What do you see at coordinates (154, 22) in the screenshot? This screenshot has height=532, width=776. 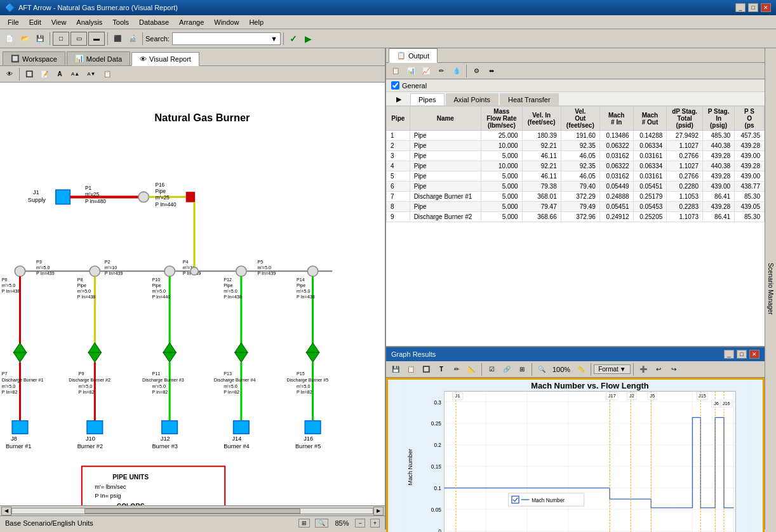 I see `menu-database: Database` at bounding box center [154, 22].